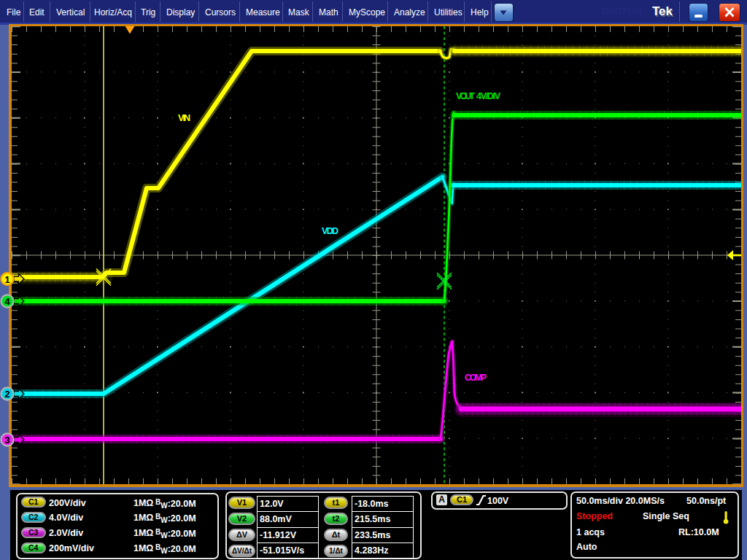 The image size is (747, 560). I want to click on svg-text: 4V/DIV, so click(489, 96).